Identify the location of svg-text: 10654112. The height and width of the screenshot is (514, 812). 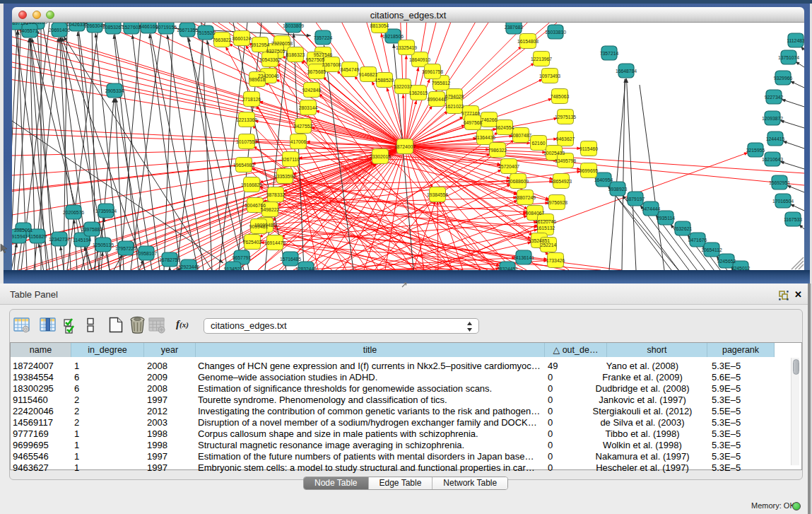
(712, 250).